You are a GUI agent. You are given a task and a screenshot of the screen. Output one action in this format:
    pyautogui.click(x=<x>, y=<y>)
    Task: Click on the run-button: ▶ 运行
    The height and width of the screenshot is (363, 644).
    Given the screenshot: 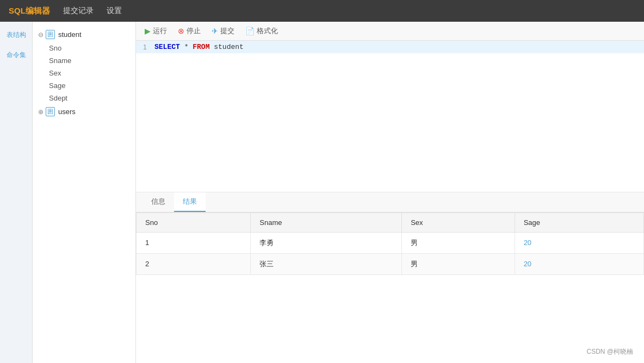 What is the action you would take?
    pyautogui.click(x=156, y=31)
    